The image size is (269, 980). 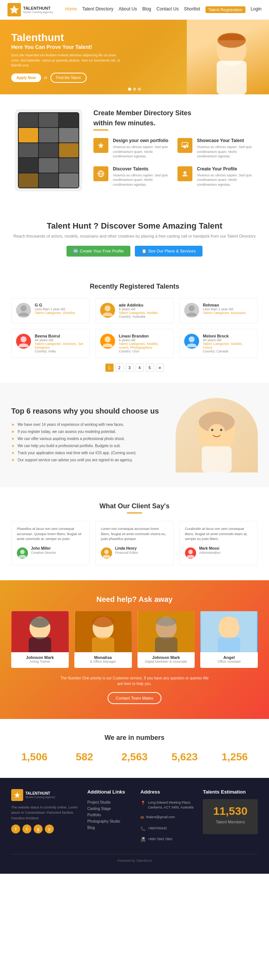 What do you see at coordinates (134, 506) in the screenshot?
I see `testimonials-title: What Our Client Say's` at bounding box center [134, 506].